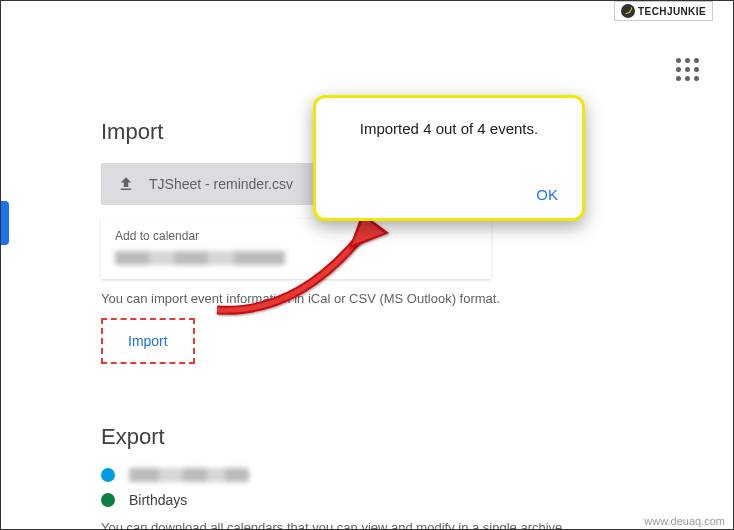 This screenshot has width=734, height=530. I want to click on watermark-text: www.deuaq.com, so click(684, 521).